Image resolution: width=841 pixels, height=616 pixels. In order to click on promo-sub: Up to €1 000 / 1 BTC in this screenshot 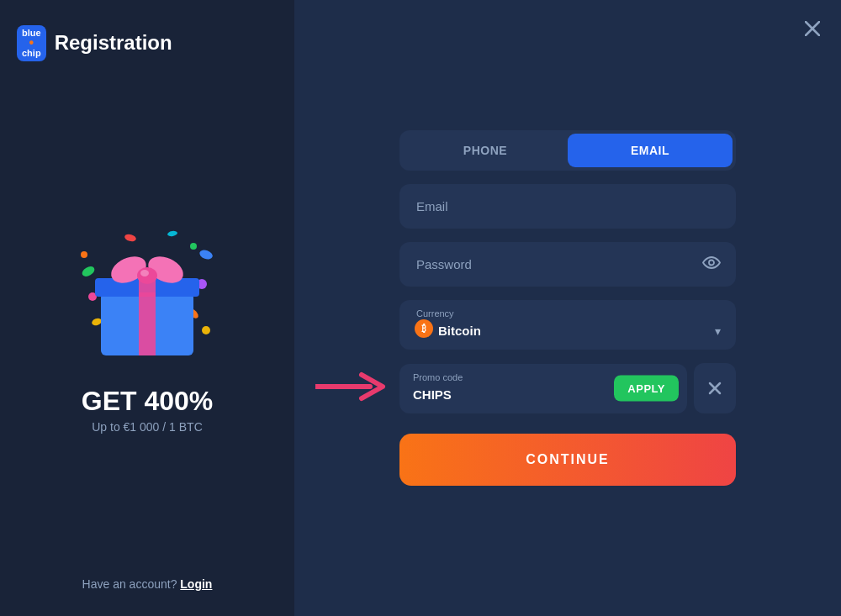, I will do `click(148, 427)`.